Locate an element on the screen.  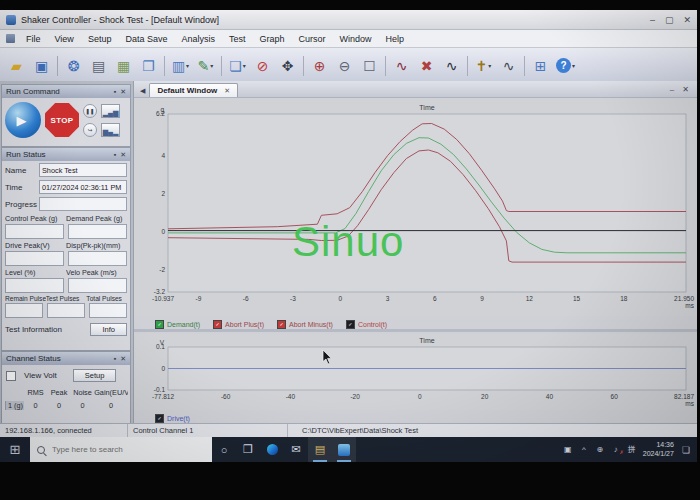
menu-item-graph: Graph is located at coordinates (272, 39).